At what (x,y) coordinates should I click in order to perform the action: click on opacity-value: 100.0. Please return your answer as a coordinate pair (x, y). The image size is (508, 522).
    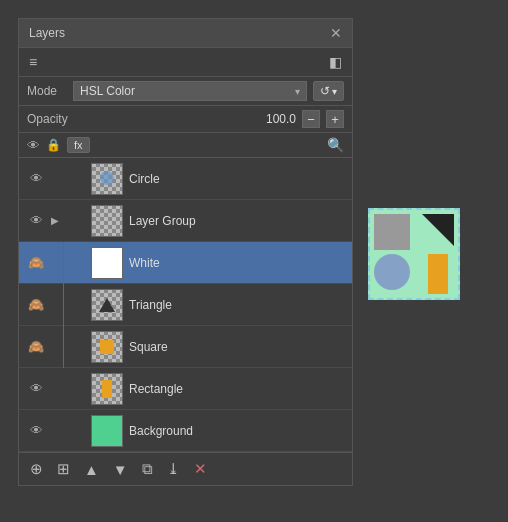
    Looking at the image, I should click on (190, 119).